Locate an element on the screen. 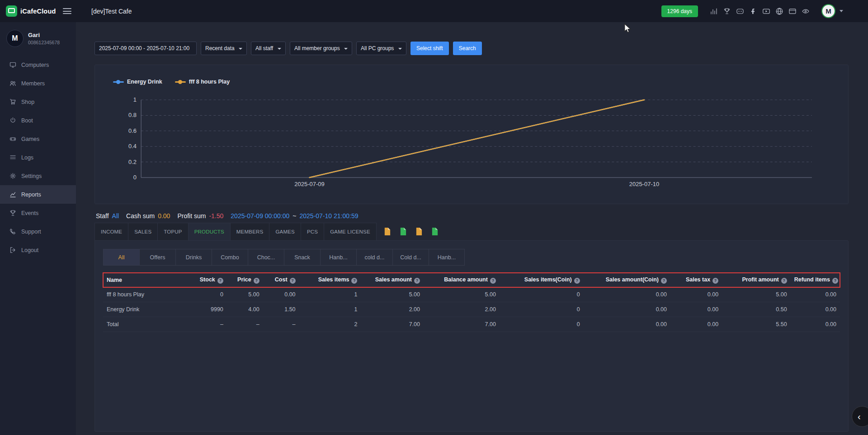 Image resolution: width=868 pixels, height=435 pixels. svg-text: 2025-07-10 is located at coordinates (645, 184).